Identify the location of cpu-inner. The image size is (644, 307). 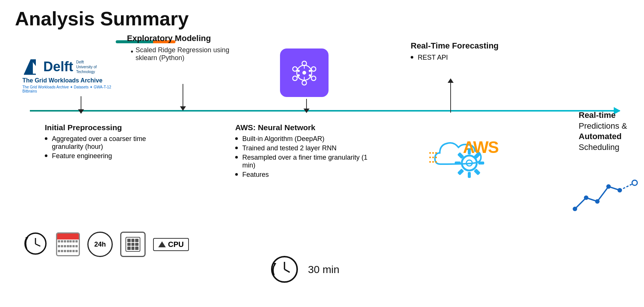
(133, 244).